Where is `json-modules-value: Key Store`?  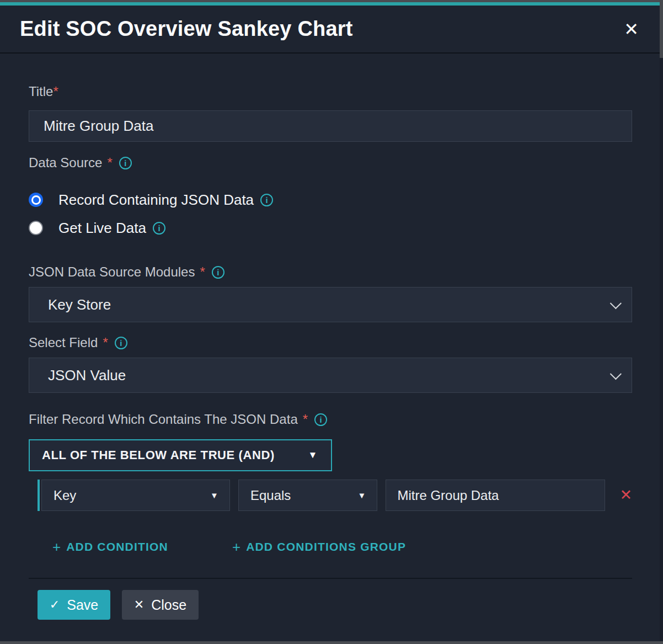 json-modules-value: Key Store is located at coordinates (79, 305).